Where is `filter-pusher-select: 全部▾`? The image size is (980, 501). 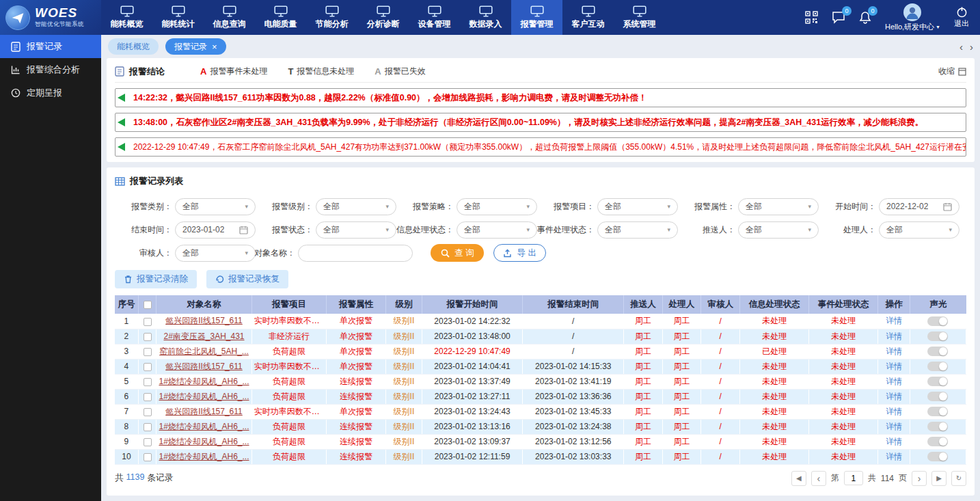
filter-pusher-select: 全部▾ is located at coordinates (778, 230).